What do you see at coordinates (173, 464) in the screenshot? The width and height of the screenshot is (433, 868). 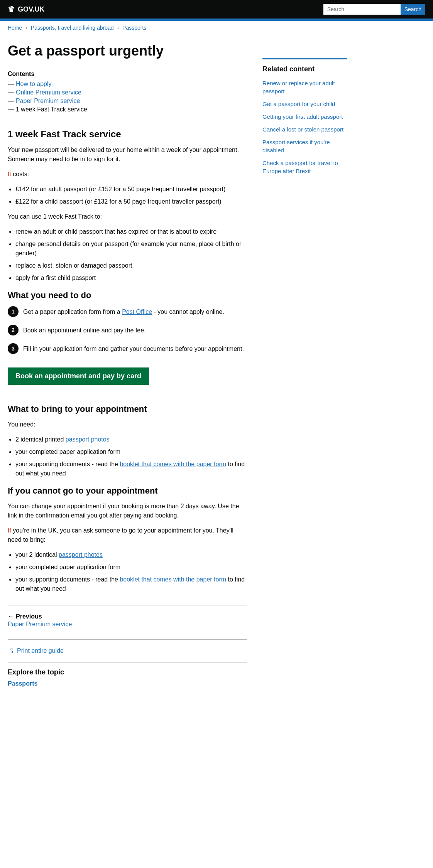 I see `booklet-link-1: booklet that comes with the paper form` at bounding box center [173, 464].